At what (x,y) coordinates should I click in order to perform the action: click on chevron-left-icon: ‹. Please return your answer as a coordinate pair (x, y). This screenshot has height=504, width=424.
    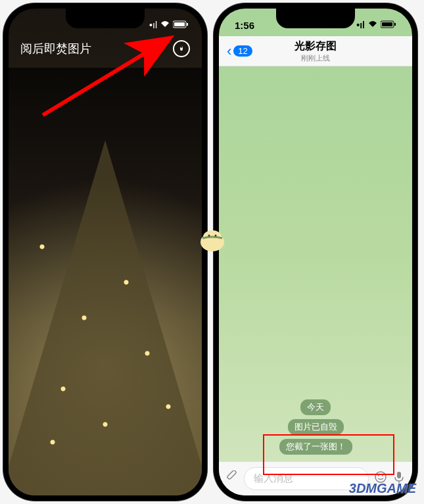
    Looking at the image, I should click on (229, 51).